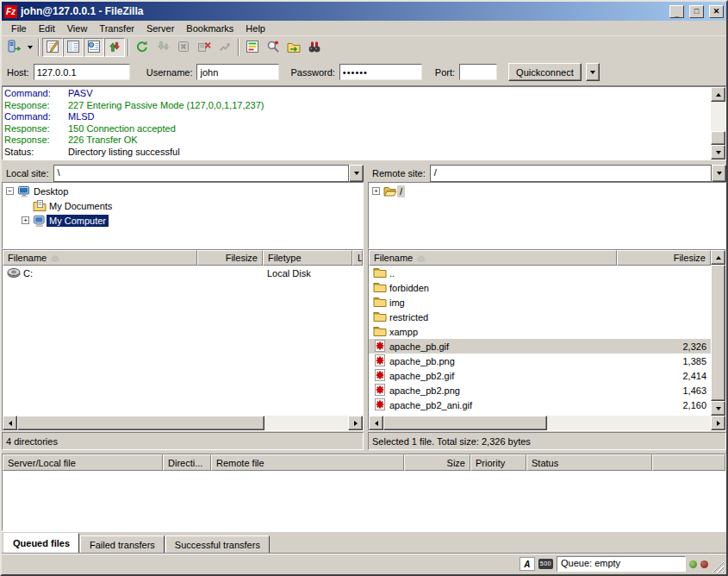  I want to click on column-label: Filetype, so click(284, 258).